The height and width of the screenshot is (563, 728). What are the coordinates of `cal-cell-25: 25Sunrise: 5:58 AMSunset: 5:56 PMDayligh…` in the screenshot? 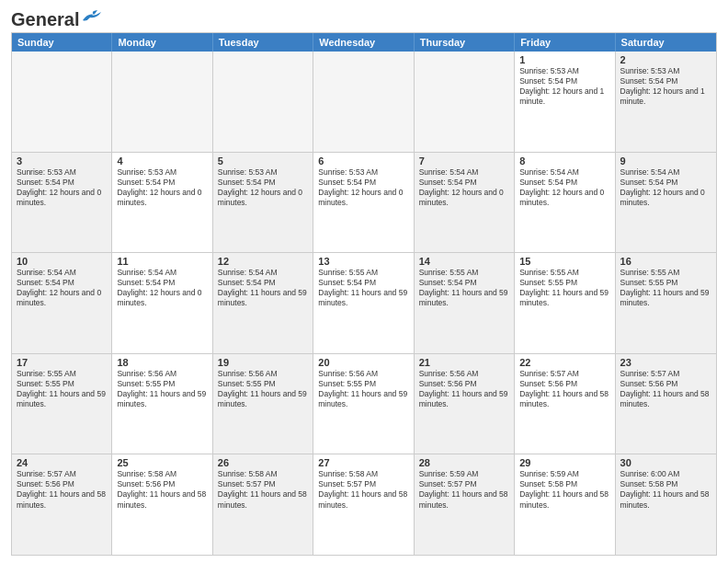 It's located at (162, 504).